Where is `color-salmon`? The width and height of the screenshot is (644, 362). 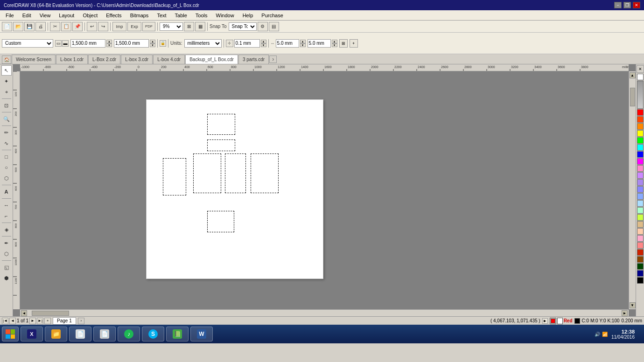 color-salmon is located at coordinates (640, 245).